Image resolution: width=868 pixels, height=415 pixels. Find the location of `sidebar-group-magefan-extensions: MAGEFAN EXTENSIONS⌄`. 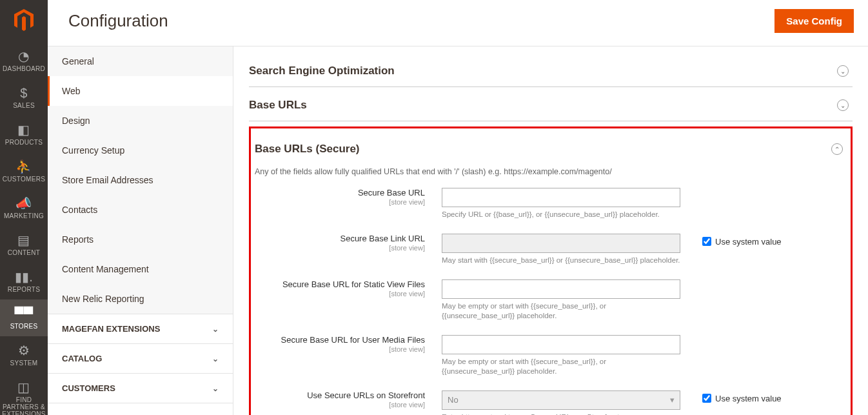

sidebar-group-magefan-extensions: MAGEFAN EXTENSIONS⌄ is located at coordinates (141, 329).